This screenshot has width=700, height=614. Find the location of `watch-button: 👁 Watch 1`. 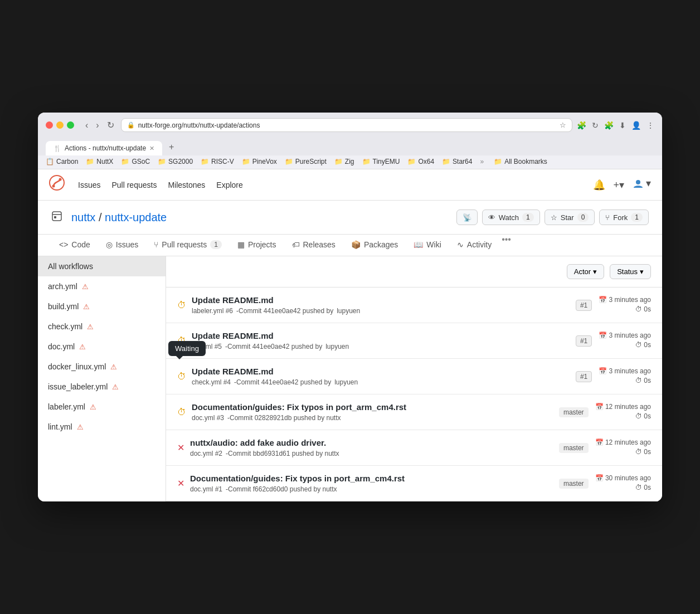

watch-button: 👁 Watch 1 is located at coordinates (511, 217).